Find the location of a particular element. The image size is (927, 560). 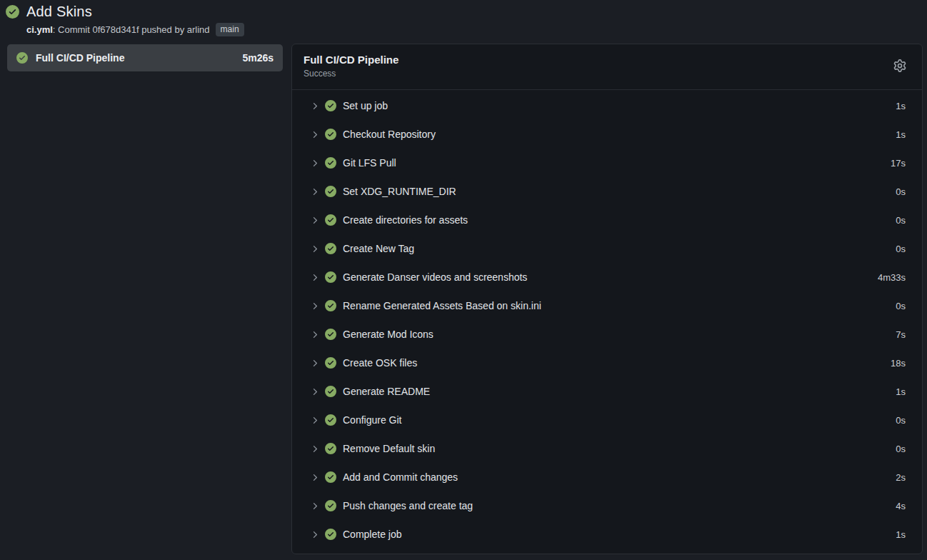

step-name: Configure Git is located at coordinates (616, 420).